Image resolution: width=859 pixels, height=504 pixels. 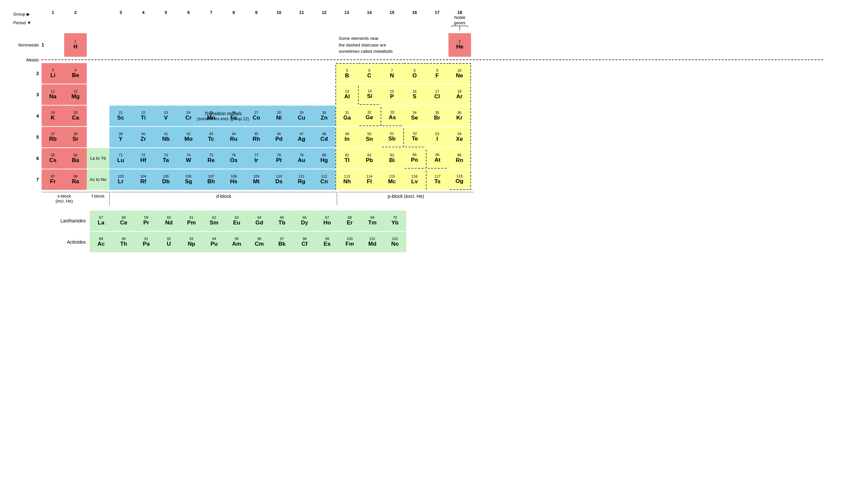 What do you see at coordinates (460, 158) in the screenshot?
I see `element-Rn: 86 Rn` at bounding box center [460, 158].